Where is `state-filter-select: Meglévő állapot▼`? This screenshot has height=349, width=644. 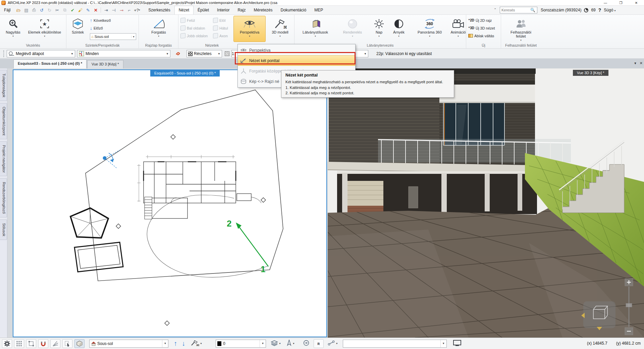 state-filter-select: Meglévő állapot▼ is located at coordinates (41, 54).